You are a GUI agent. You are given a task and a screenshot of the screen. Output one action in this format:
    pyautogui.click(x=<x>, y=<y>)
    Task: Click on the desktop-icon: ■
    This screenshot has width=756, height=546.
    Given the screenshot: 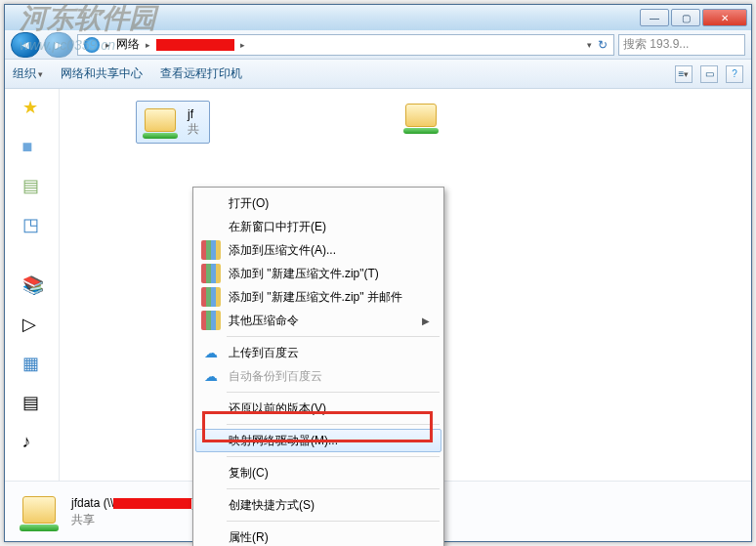 What is the action you would take?
    pyautogui.click(x=32, y=147)
    